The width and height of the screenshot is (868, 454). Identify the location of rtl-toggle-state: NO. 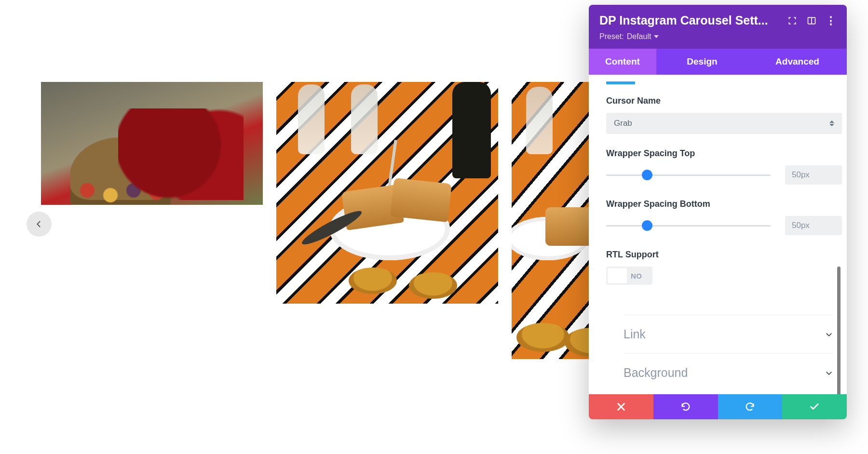
(637, 276).